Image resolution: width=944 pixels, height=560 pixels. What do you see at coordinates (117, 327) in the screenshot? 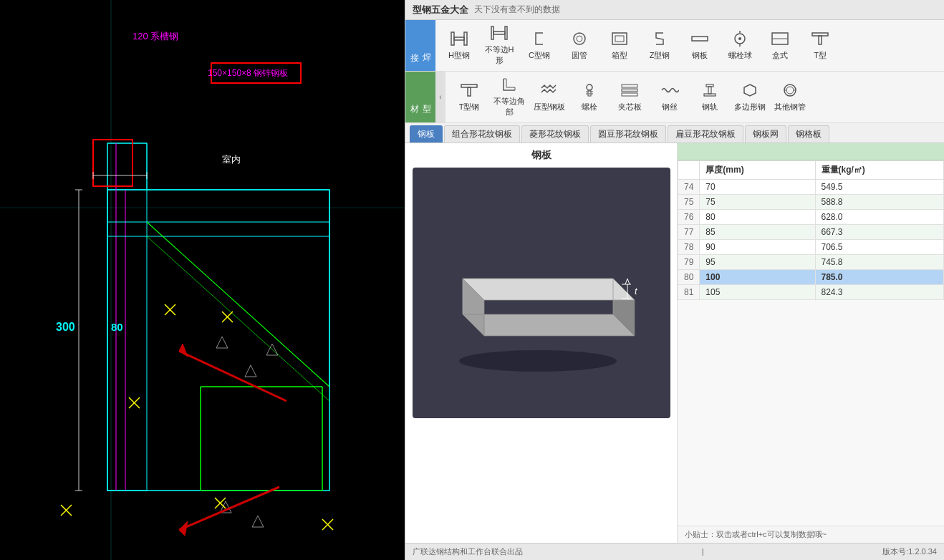
I see `cad-dim2: 80` at bounding box center [117, 327].